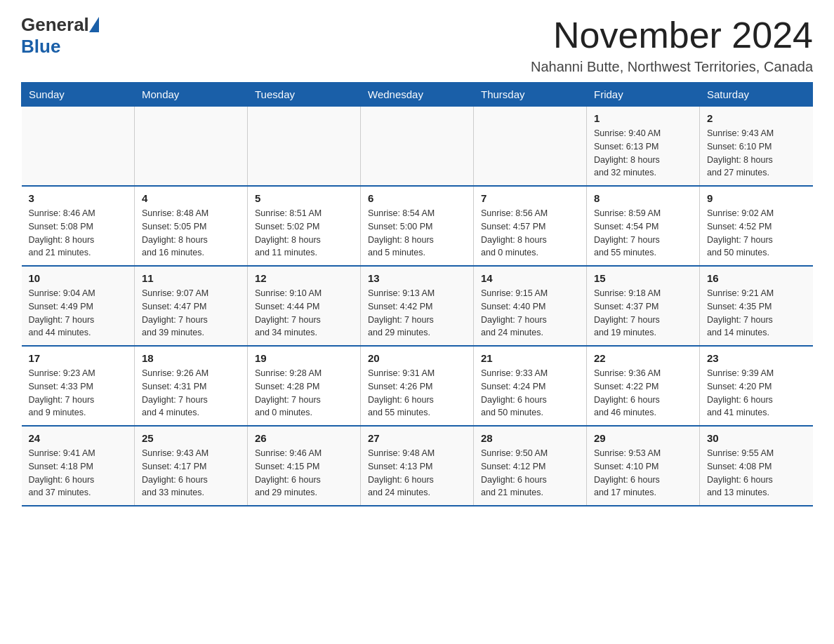 This screenshot has width=834, height=644. What do you see at coordinates (643, 466) in the screenshot?
I see `calendar-day-cell: 29Sunrise: 9:53 AM Sunset: 4:10 PM Dayli…` at bounding box center [643, 466].